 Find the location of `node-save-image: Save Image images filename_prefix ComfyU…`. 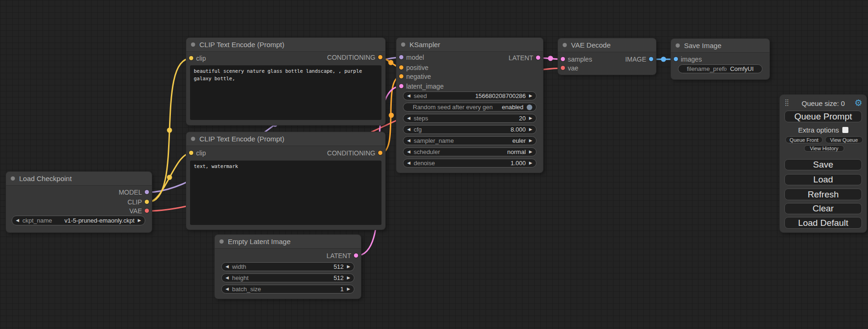

node-save-image: Save Image images filename_prefix ComfyU… is located at coordinates (720, 59).